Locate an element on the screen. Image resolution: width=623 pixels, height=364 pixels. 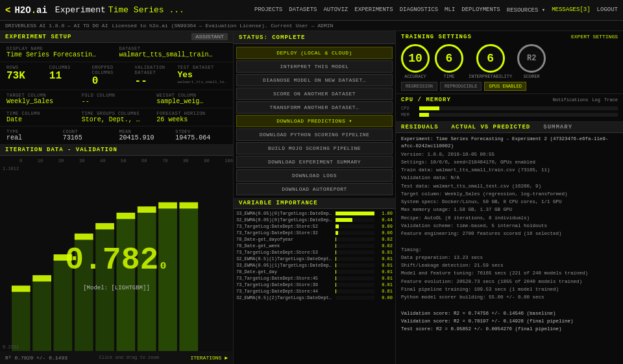
build-mojo-button: BUILD MOJO SCORING PIPELINE is located at coordinates (314, 148).